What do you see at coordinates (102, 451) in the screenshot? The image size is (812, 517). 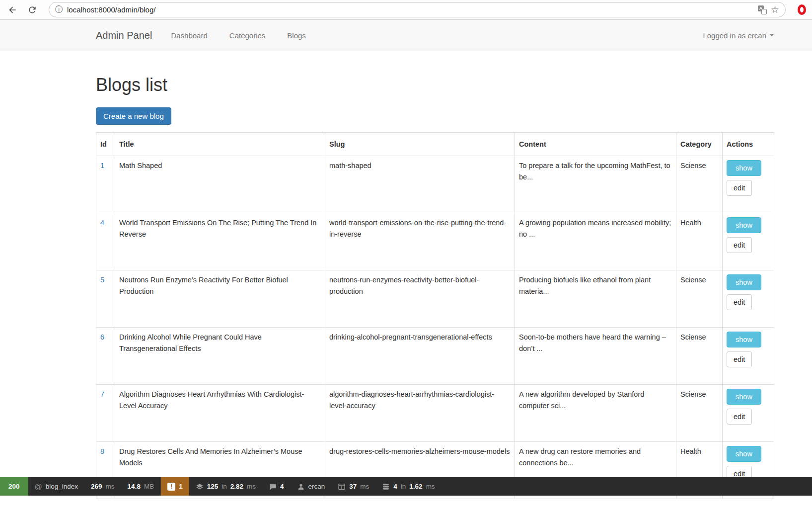 I see `blog-id-link: 8` at bounding box center [102, 451].